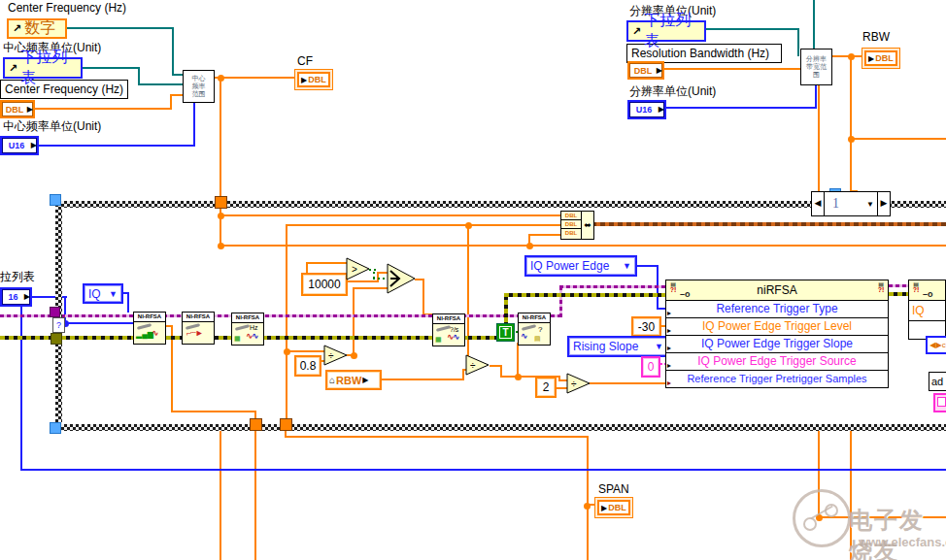 The width and height of the screenshot is (946, 560). What do you see at coordinates (449, 330) in the screenshot?
I see `nirfsa-config-rate-vi: NI-RFSA ?/s ▦ ∿ ∿` at bounding box center [449, 330].